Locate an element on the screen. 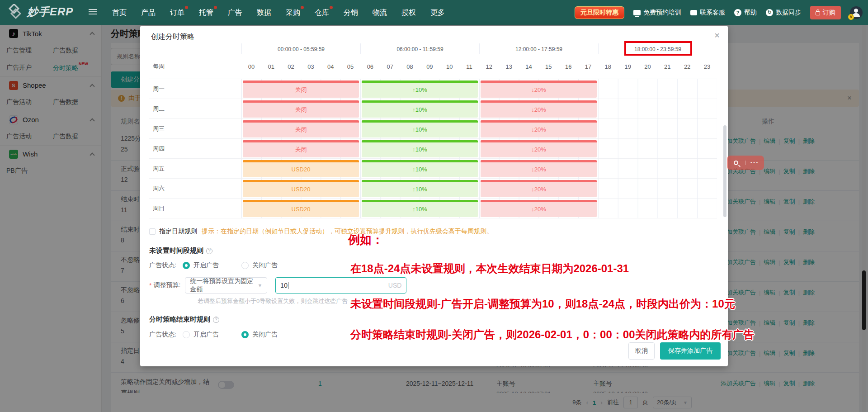  annotation-line-2: 未设置时间段规则-广告开启-调整预算为10，则18点-24点，时段内出价为：10… is located at coordinates (542, 304).